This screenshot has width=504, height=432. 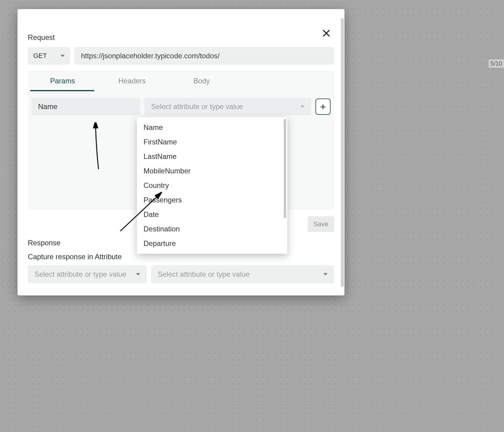 What do you see at coordinates (204, 274) in the screenshot?
I see `capture-placeholder-2: Select attribute or type value` at bounding box center [204, 274].